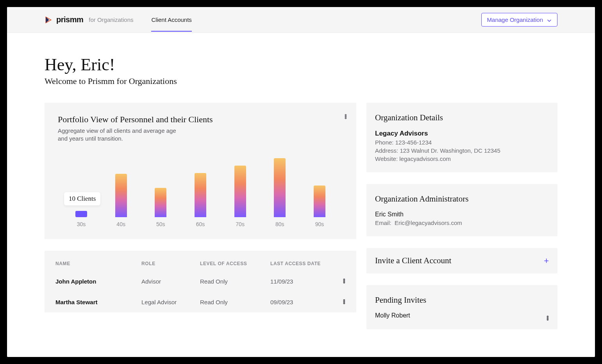  I want to click on topbar-left: prismm for Organizations Client Accounts, so click(118, 20).